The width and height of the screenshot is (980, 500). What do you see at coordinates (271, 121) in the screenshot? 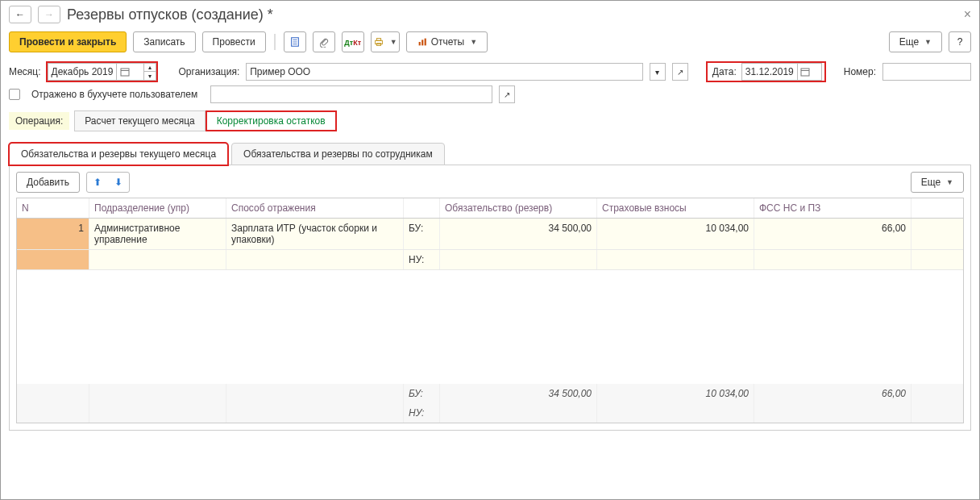
I see `op-correct-button: Корректировка остатков` at bounding box center [271, 121].